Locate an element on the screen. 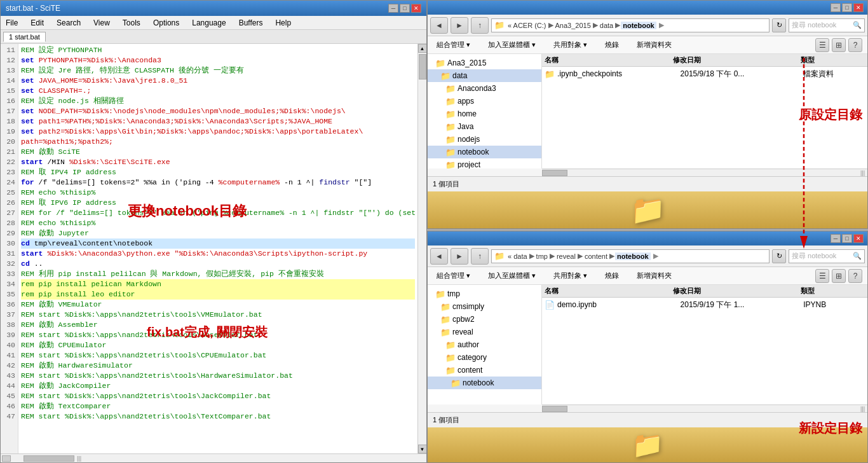 This screenshot has height=463, width=868. file-date-demo: 2015/9/19 下午 1... is located at coordinates (742, 305).